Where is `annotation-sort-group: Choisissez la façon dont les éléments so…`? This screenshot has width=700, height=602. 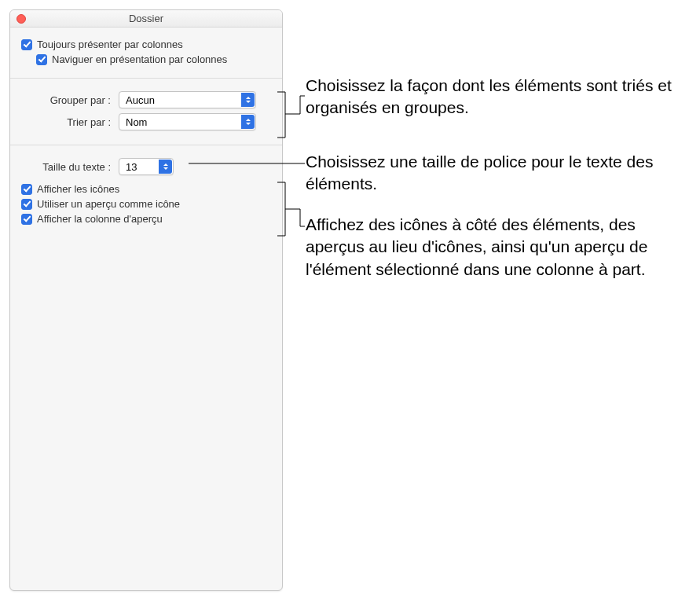
annotation-sort-group: Choisissez la façon dont les éléments so… is located at coordinates (494, 97).